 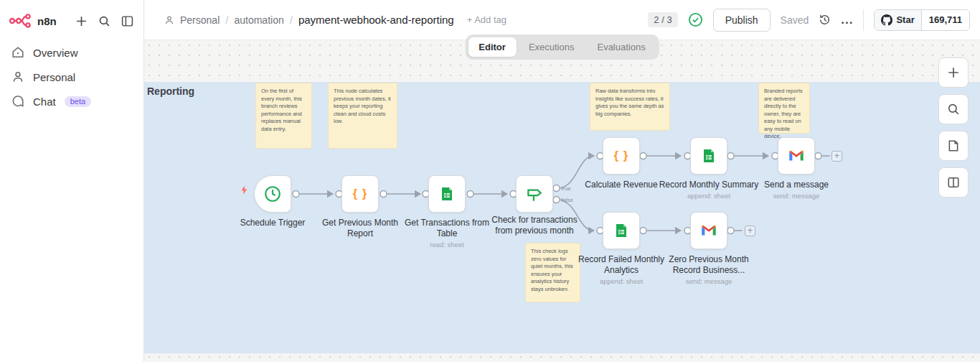 I want to click on chat-icon, so click(x=18, y=101).